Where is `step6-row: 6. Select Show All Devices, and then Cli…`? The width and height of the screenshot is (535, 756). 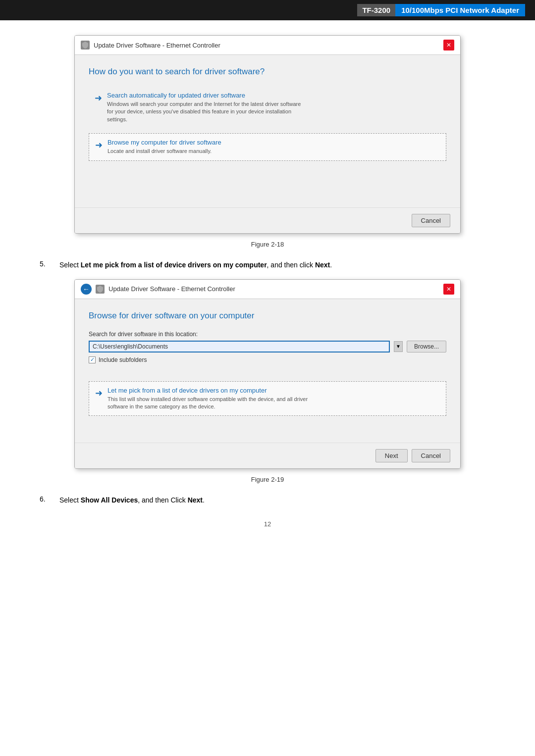
step6-row: 6. Select Show All Devices, and then Cli… is located at coordinates (268, 500).